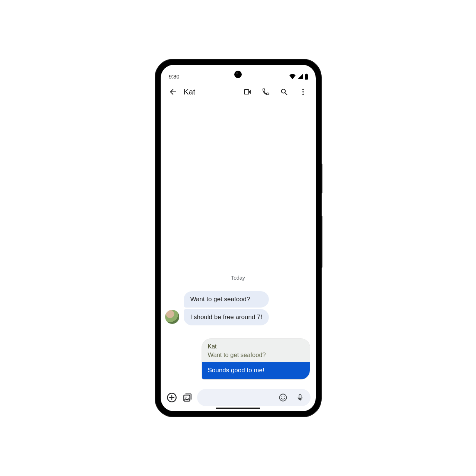 Image resolution: width=476 pixels, height=476 pixels. I want to click on status-indicators, so click(299, 77).